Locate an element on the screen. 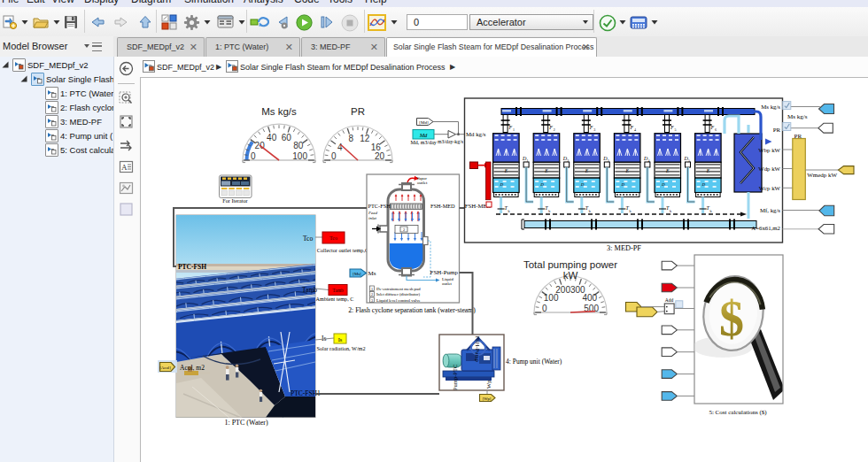  svg-text: Mf, kg/s is located at coordinates (771, 211).